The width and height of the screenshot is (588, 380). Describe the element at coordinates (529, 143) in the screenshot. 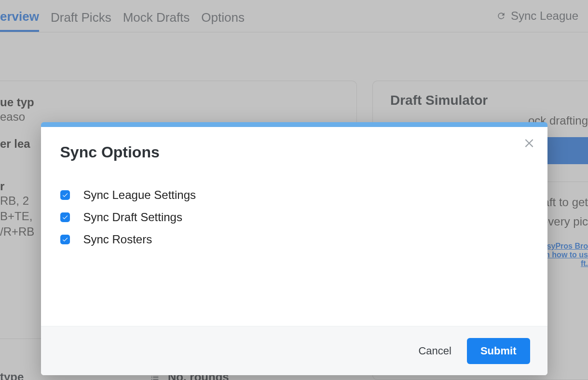

I see `close-icon` at that location.